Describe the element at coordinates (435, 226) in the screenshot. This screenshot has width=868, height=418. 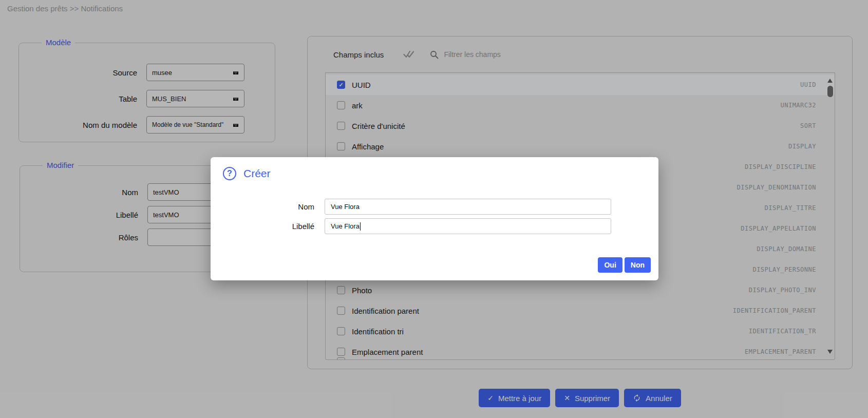
I see `dialog-libelle-row: Libellé Vue Flora` at that location.